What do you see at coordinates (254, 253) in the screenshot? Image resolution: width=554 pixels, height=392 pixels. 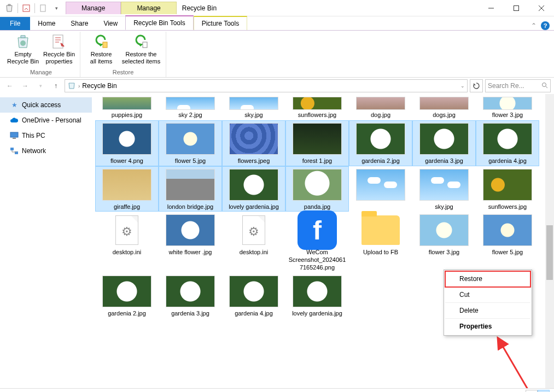 I see `file-name: desktop.ini` at bounding box center [254, 253].